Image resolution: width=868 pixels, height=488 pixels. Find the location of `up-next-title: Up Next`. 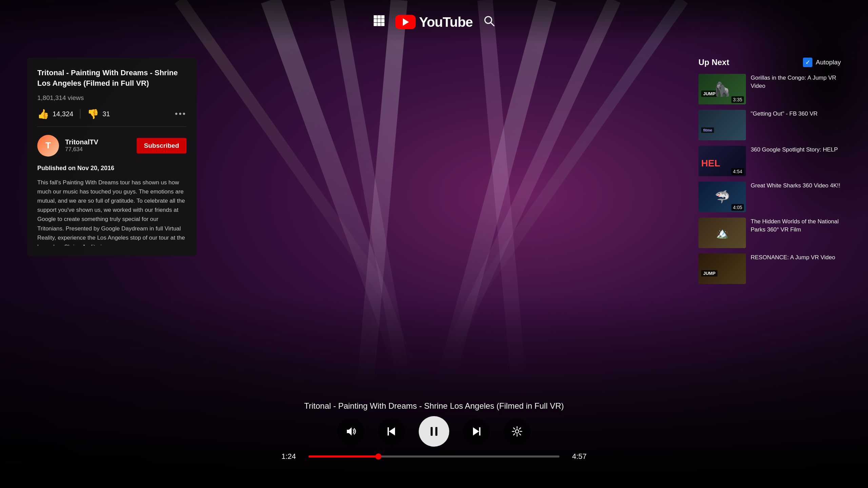

up-next-title: Up Next is located at coordinates (714, 62).